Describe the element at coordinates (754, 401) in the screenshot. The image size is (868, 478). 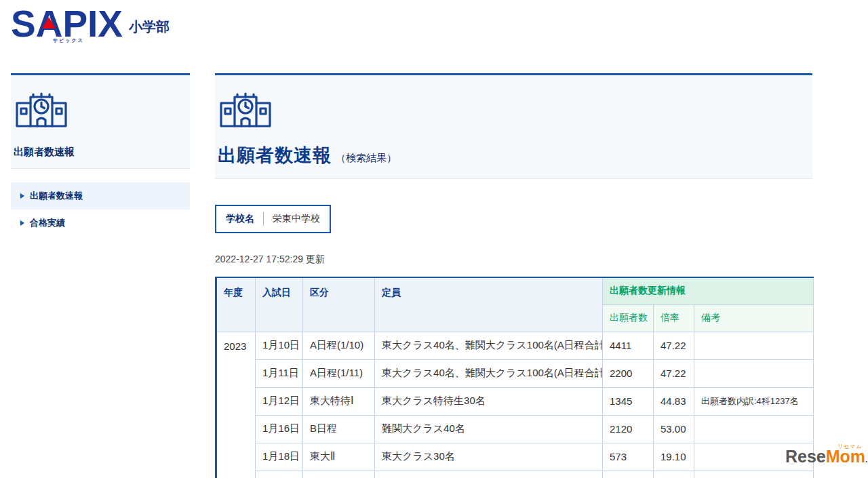
I see `cell-note: 出願者数内訳:4科1237名` at that location.